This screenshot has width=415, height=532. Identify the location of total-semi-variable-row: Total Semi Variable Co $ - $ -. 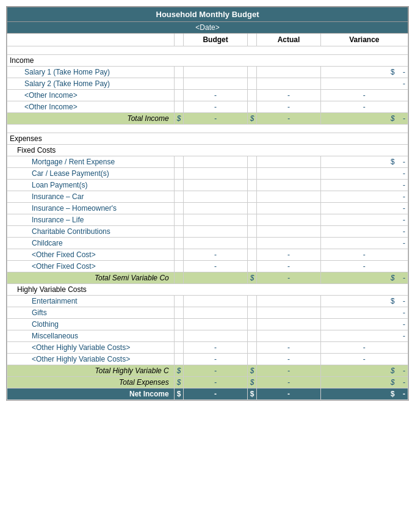
(208, 279).